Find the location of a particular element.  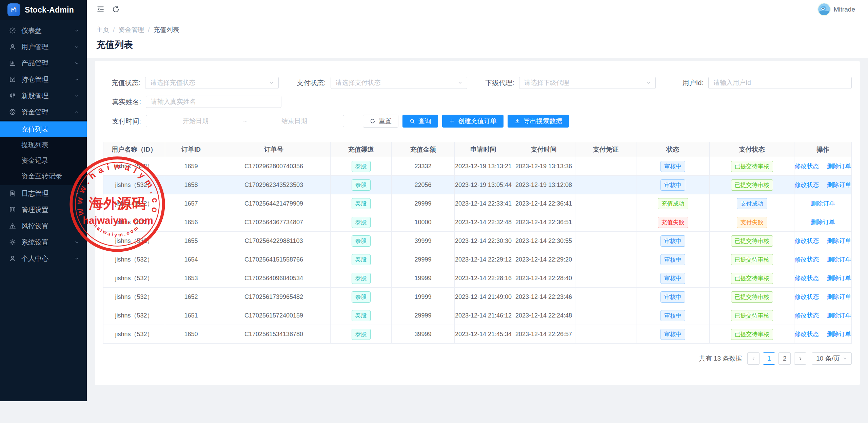

channel-badge: 泰股 is located at coordinates (361, 260).